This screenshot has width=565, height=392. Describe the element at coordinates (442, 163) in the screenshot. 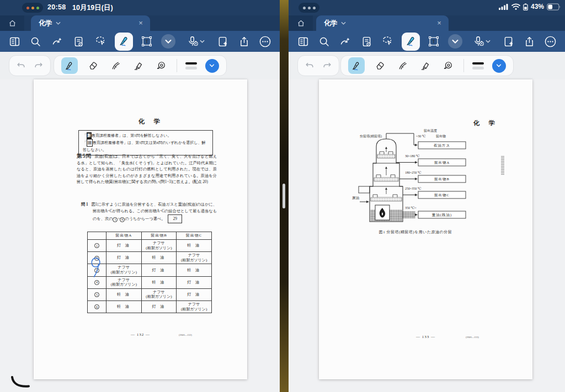

I see `diagram-box-distillate-a: 留出物A` at that location.